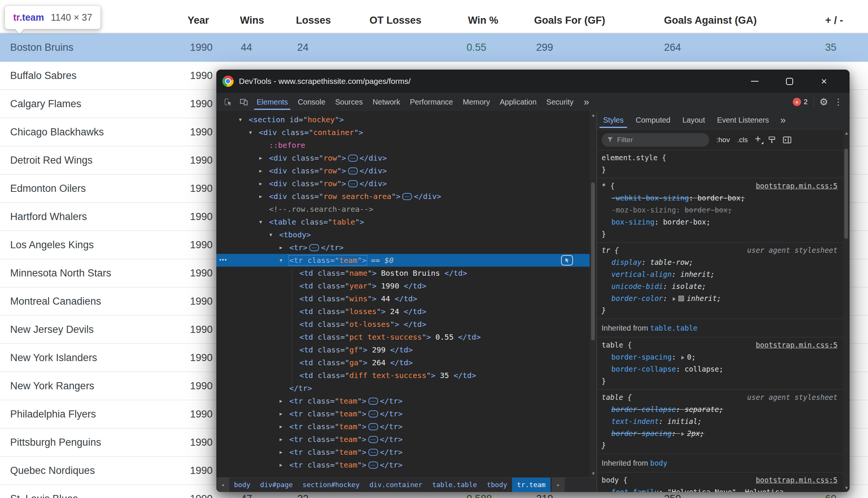 The image size is (868, 498). I want to click on rule-header: body {bootstrap.min.css:5, so click(722, 480).